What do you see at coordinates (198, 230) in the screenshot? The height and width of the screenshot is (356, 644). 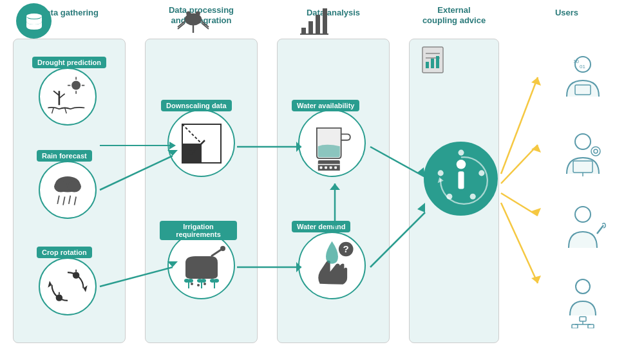 I see `irrigation-label-text: Irrigation requirements` at bounding box center [198, 230].